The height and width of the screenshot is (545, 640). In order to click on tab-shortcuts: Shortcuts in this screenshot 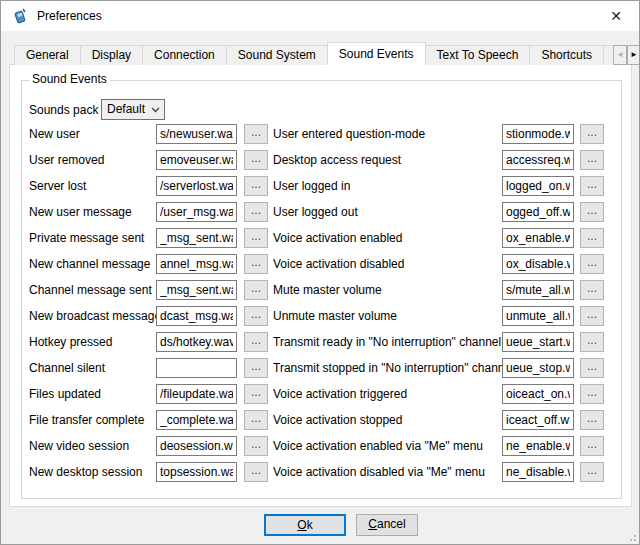, I will do `click(566, 55)`.